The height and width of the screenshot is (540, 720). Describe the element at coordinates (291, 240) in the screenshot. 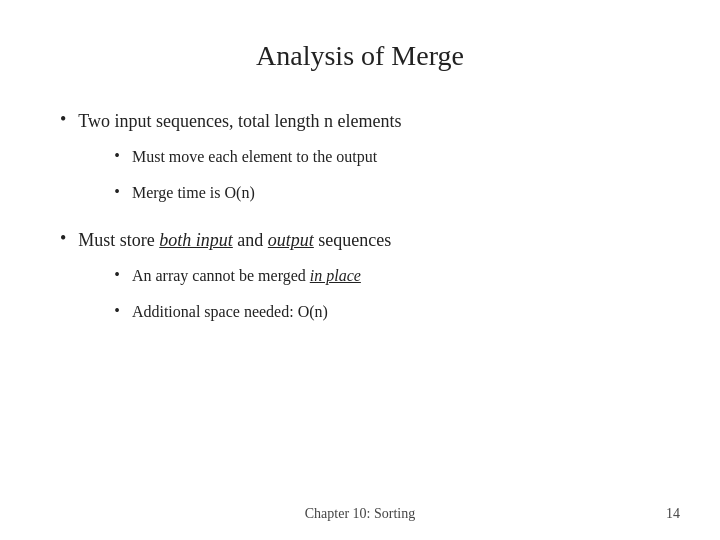

I see `bullet-2-output: output` at that location.